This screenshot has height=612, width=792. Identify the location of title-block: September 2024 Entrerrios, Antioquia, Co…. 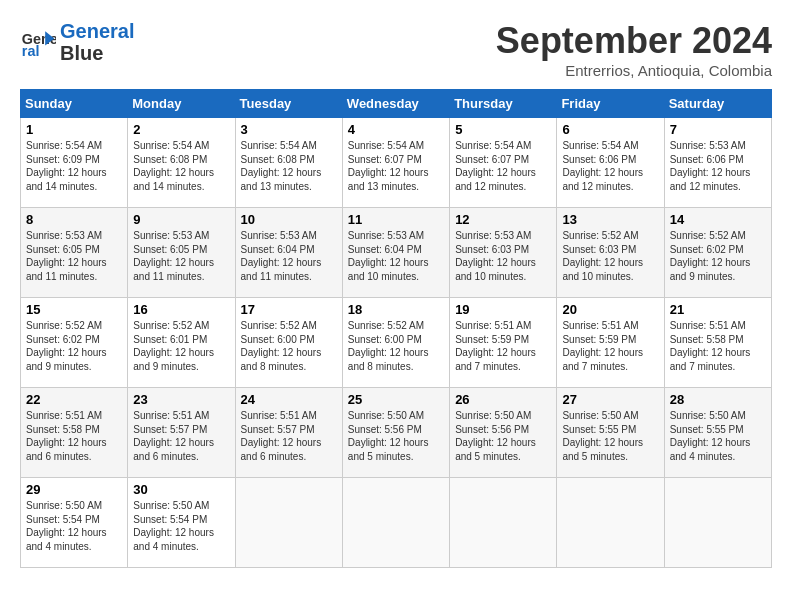
(634, 50).